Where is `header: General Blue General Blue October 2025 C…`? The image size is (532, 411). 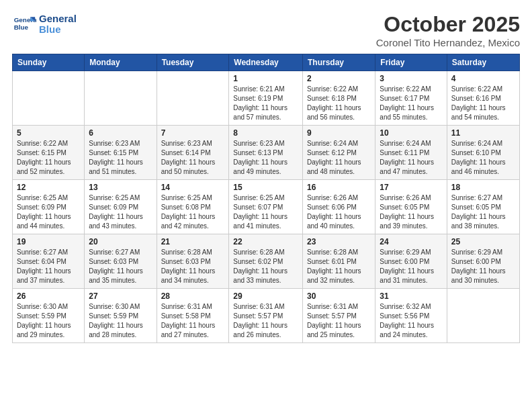 header: General Blue General Blue October 2025 C… is located at coordinates (266, 30).